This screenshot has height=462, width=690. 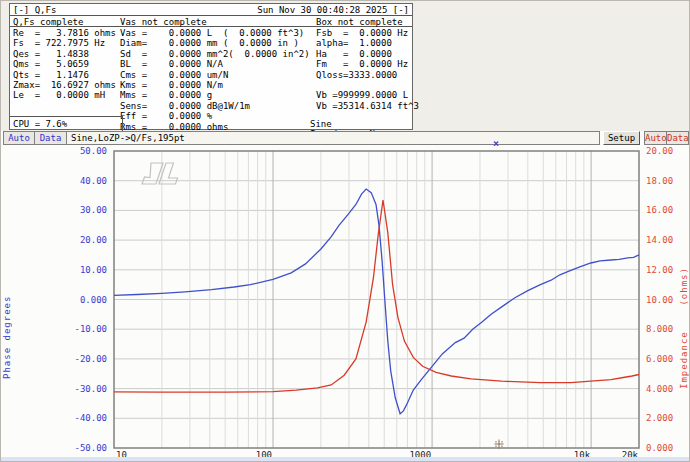 I want to click on y-right-tick: 16.00, so click(x=668, y=210).